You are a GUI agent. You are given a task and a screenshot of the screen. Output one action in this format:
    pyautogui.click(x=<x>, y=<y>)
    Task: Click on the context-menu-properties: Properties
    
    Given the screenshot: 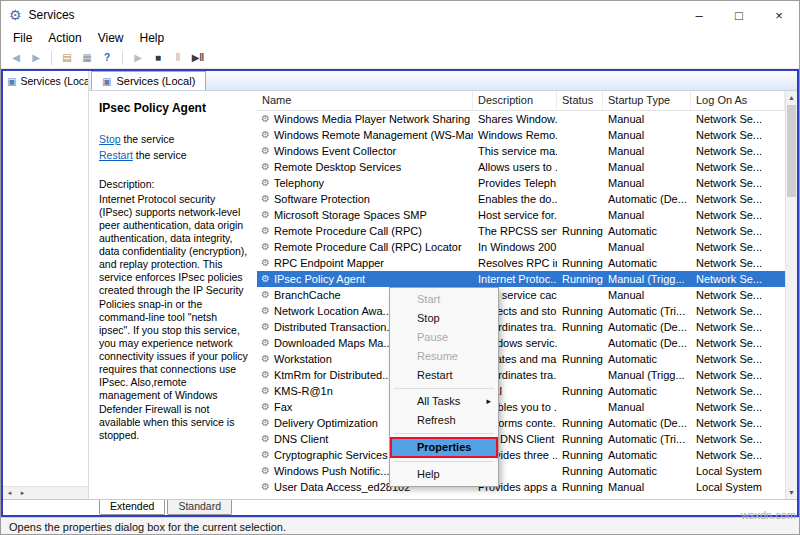 What is the action you would take?
    pyautogui.click(x=444, y=448)
    